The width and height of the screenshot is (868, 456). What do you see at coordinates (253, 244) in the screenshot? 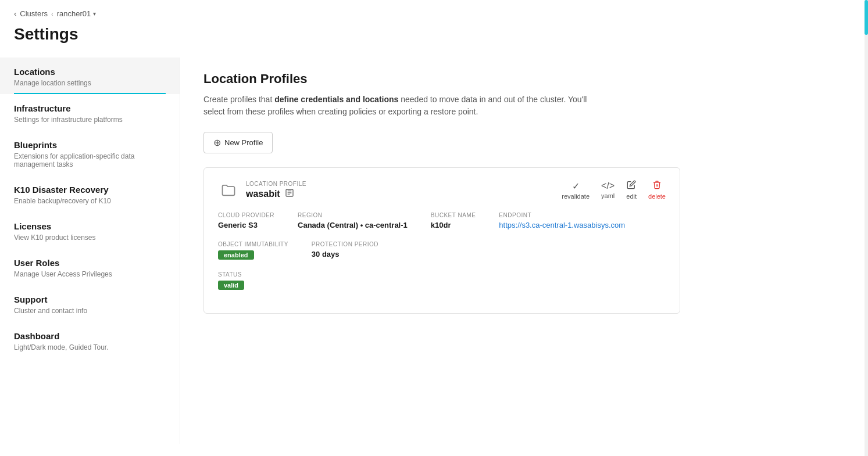
I see `object-immutability-label: OBJECT IMMUTABILITY` at bounding box center [253, 244].